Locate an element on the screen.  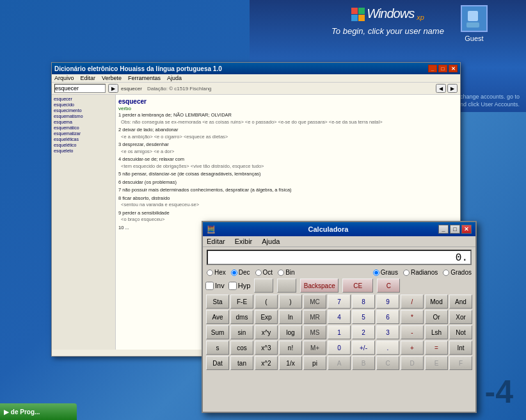
pi-button: pi is located at coordinates (315, 363).